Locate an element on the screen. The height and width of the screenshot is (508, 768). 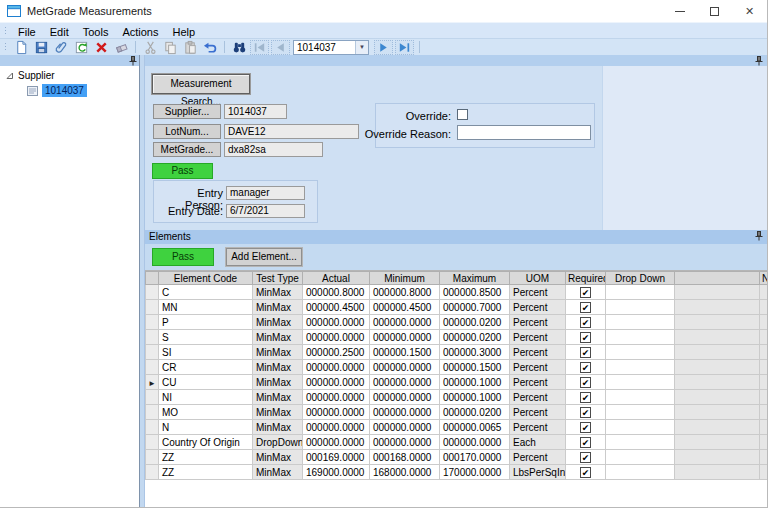
grid-cell-actual: 000169.0000 is located at coordinates (336, 458).